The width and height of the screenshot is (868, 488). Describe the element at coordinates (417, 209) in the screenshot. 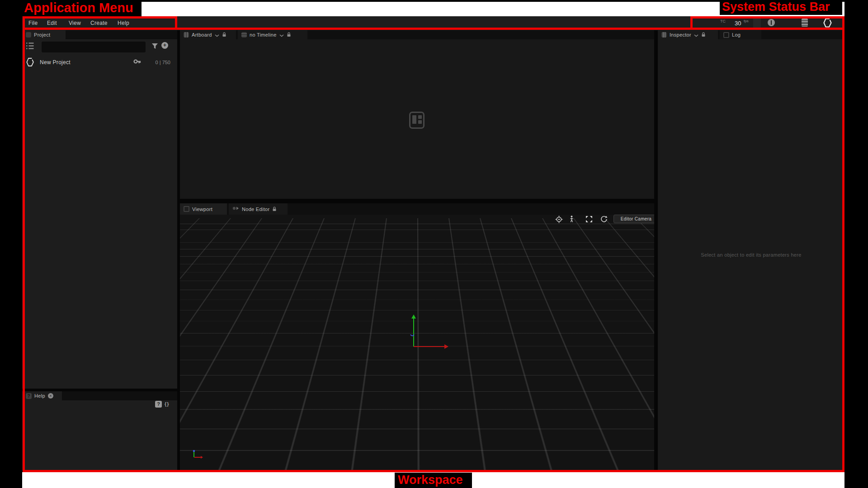

I see `viewport-tab-row: Viewport Node Editor` at that location.